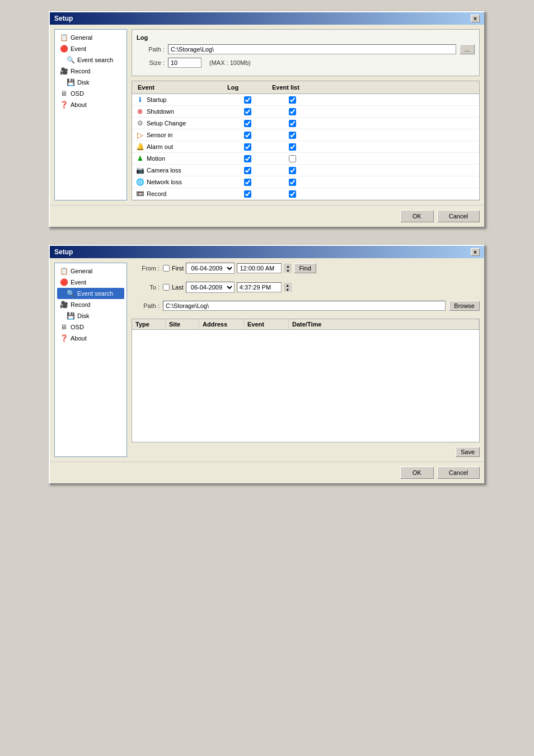 Image resolution: width=534 pixels, height=756 pixels. What do you see at coordinates (91, 316) in the screenshot?
I see `sidebar-item-disk-2: 💾 Disk` at bounding box center [91, 316].